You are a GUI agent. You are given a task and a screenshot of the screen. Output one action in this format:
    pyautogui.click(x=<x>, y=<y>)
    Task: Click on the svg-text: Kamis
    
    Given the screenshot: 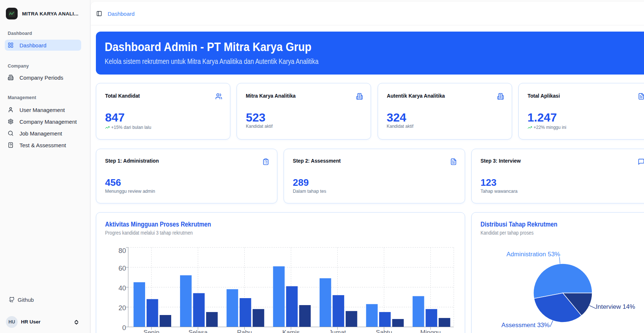 What is the action you would take?
    pyautogui.click(x=291, y=331)
    